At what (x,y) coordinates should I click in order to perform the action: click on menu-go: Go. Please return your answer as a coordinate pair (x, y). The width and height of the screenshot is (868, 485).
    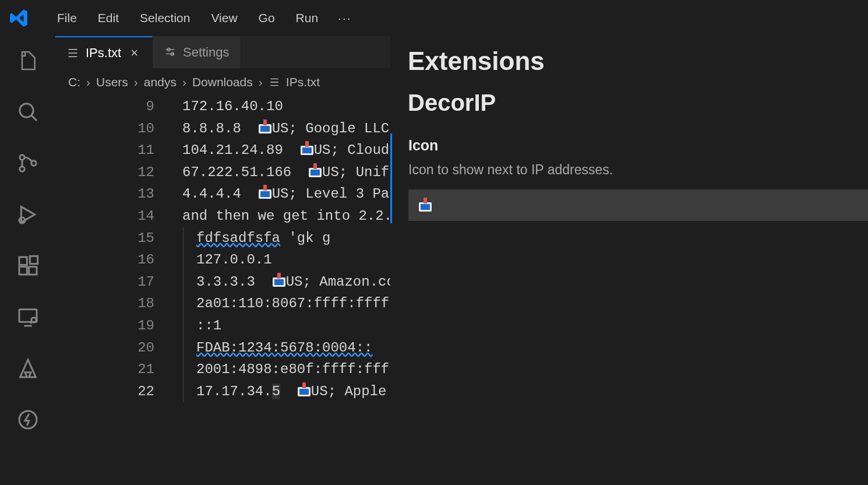
    Looking at the image, I should click on (267, 18).